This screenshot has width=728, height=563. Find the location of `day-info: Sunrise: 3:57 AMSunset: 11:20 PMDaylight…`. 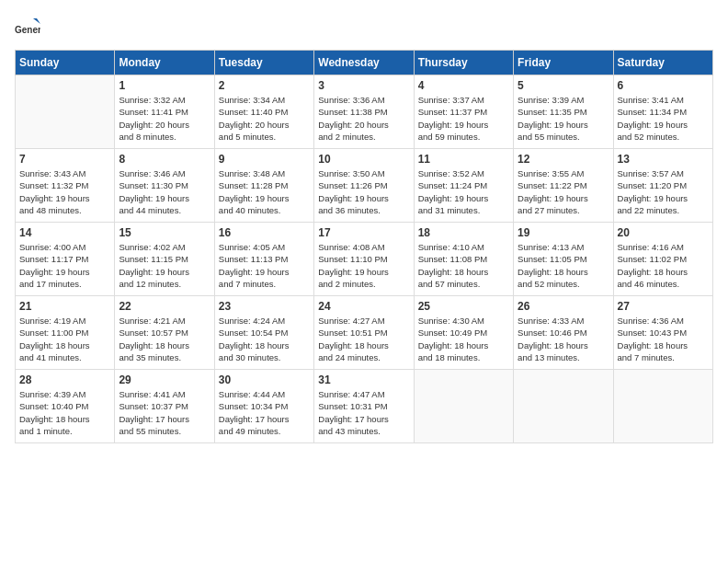

day-info: Sunrise: 3:57 AMSunset: 11:20 PMDaylight… is located at coordinates (664, 191).